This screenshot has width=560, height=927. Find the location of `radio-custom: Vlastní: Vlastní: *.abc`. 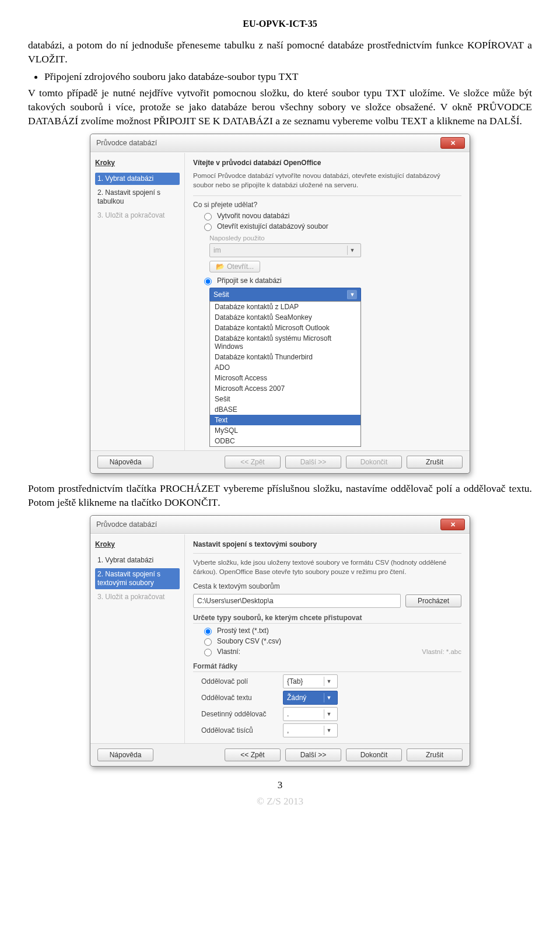

radio-custom: Vlastní: Vlastní: *.abc is located at coordinates (331, 652).